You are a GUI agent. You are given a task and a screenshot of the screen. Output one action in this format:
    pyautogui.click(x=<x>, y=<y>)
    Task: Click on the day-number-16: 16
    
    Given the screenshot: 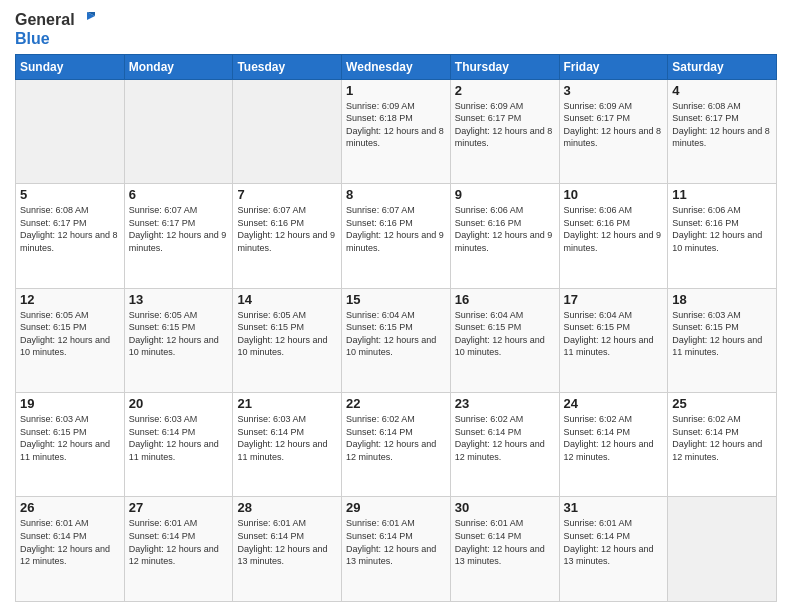 What is the action you would take?
    pyautogui.click(x=505, y=300)
    